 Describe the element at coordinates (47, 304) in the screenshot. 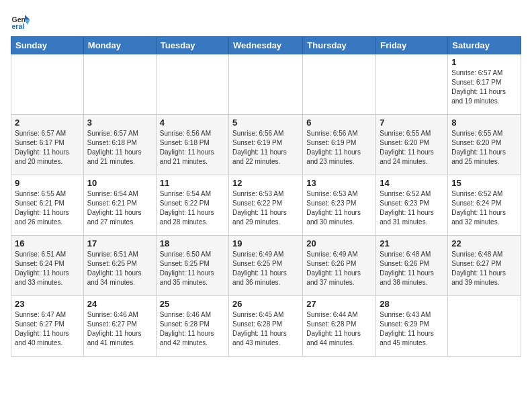

I see `day-number: 23` at that location.